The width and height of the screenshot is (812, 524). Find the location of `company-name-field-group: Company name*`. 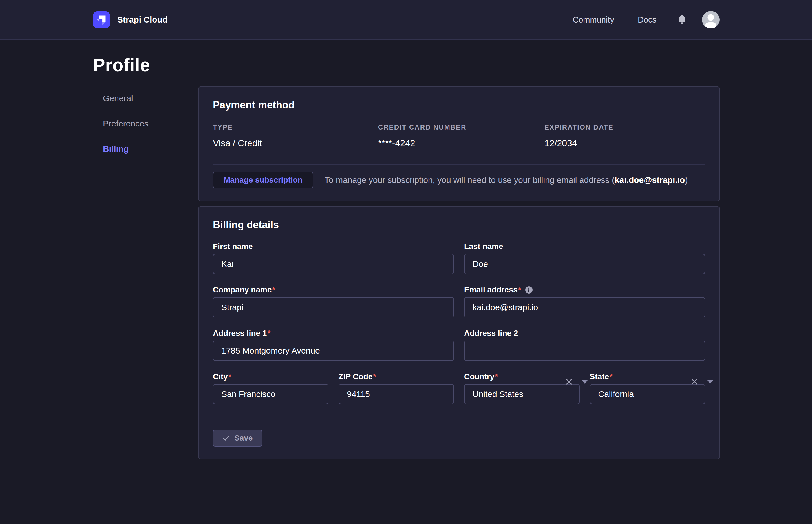

company-name-field-group: Company name* is located at coordinates (333, 301).